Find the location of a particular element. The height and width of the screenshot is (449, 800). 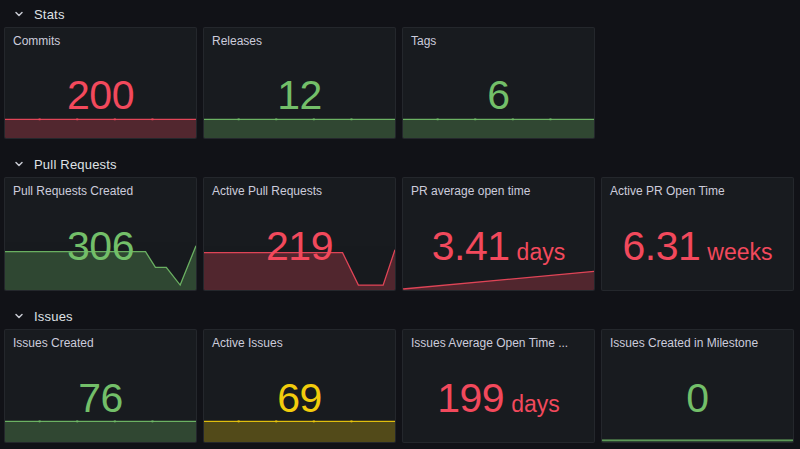

stat-value: 219 is located at coordinates (300, 246).